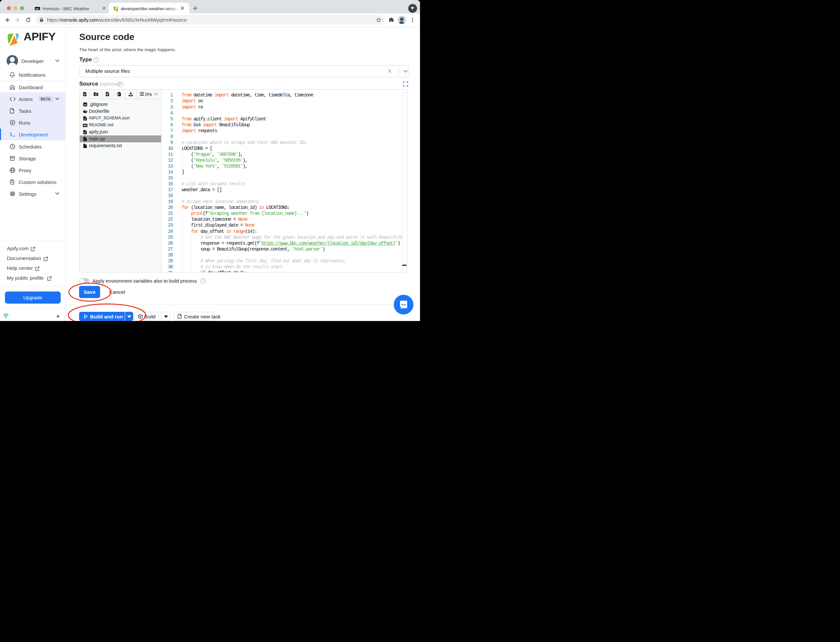  Describe the element at coordinates (85, 125) in the screenshot. I see `svg-text: M` at that location.